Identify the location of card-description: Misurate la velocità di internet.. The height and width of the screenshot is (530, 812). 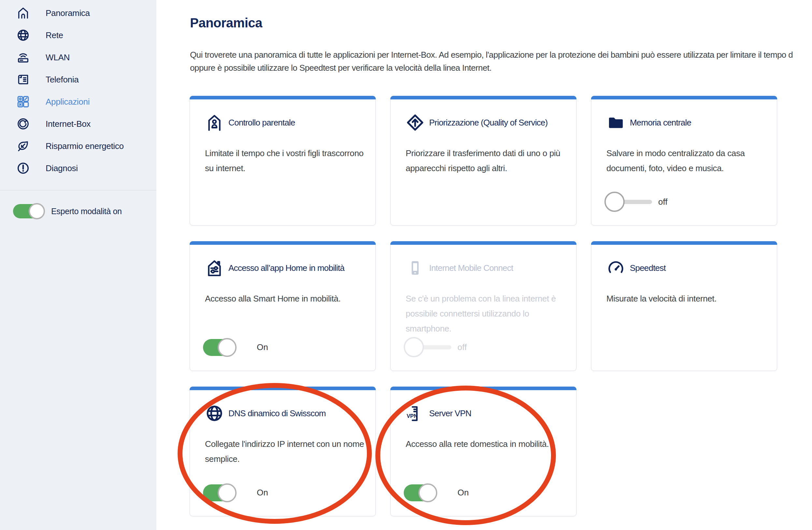
(688, 299).